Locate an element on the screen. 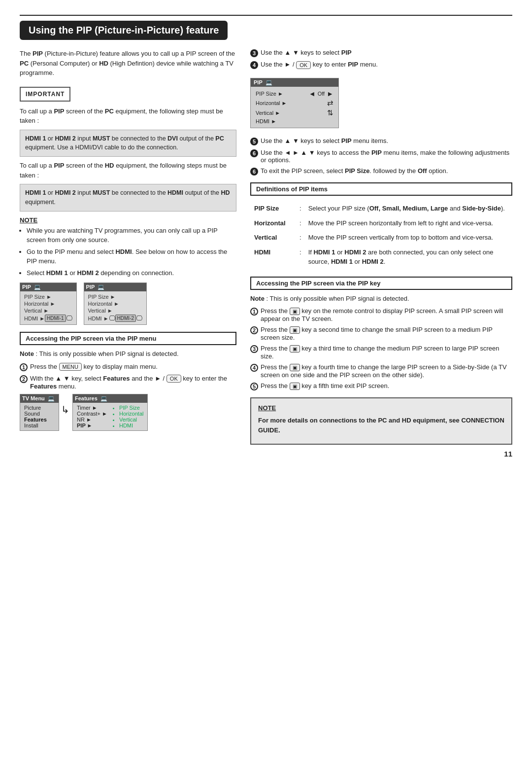  step-6b-text: To exit the PIP screen, select PIP Size.… is located at coordinates (354, 171).